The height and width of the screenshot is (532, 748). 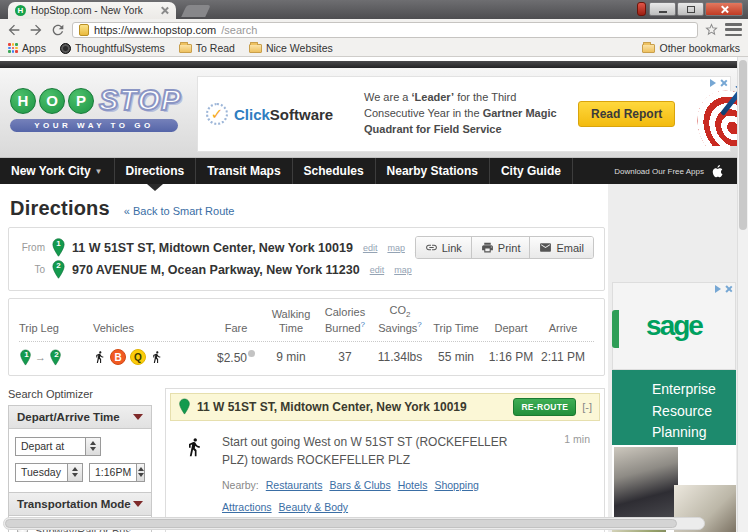 I want to click on bookmark-folder-nice-websites: Nice Websites, so click(x=291, y=48).